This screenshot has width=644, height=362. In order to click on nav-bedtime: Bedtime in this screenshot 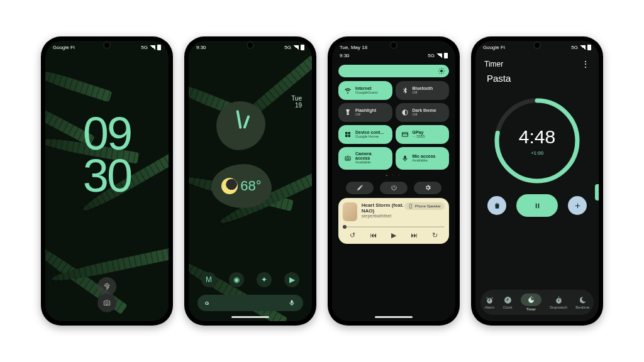, I will do `click(582, 303)`.